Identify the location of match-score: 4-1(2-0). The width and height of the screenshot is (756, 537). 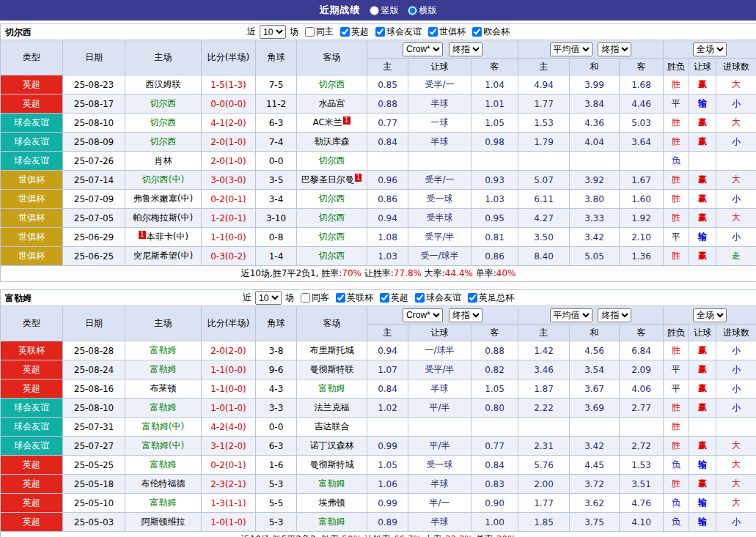
(229, 123).